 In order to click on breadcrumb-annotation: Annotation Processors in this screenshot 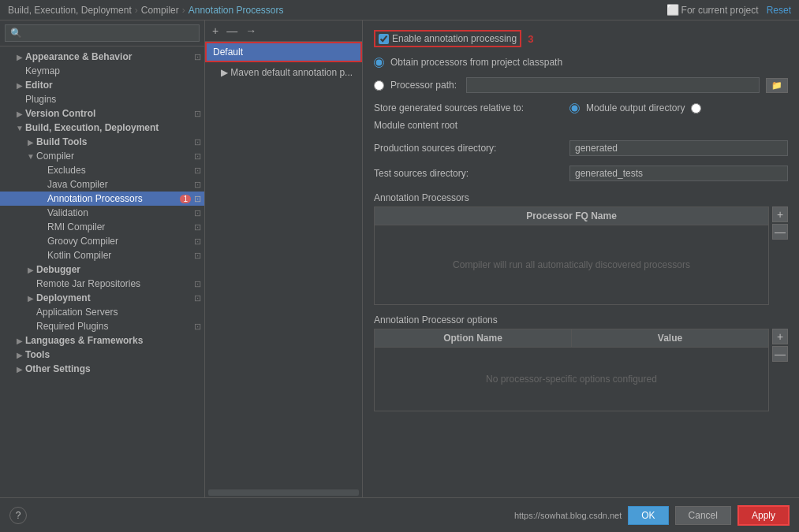, I will do `click(237, 10)`.